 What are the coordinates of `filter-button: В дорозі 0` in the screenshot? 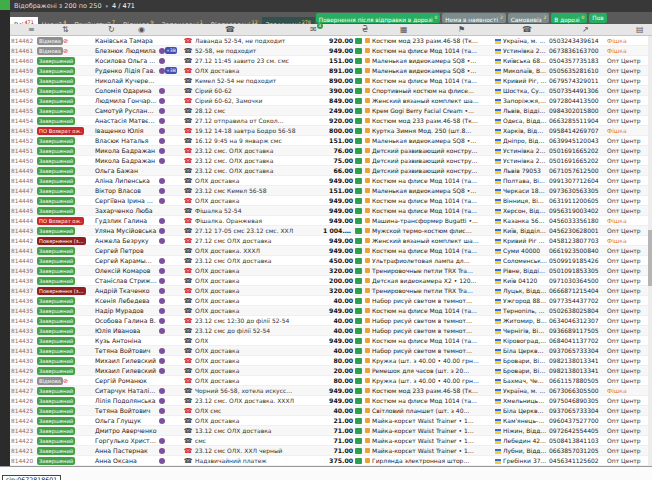 It's located at (569, 18).